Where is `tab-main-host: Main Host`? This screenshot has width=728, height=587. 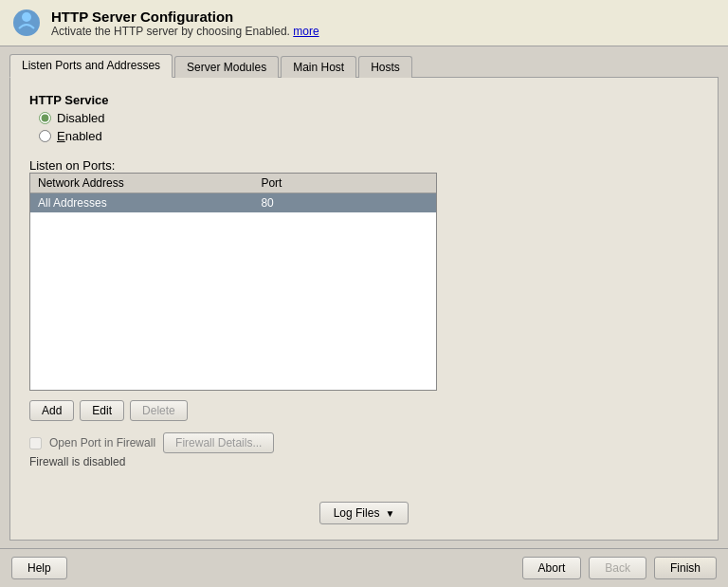
tab-main-host: Main Host is located at coordinates (318, 66).